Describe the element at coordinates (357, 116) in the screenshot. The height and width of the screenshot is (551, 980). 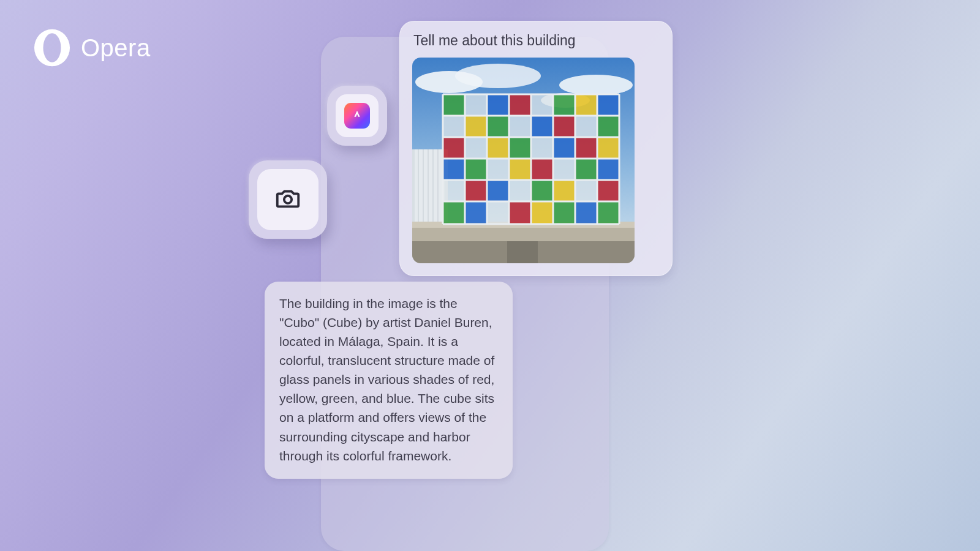
I see `aria-ai-icon` at that location.